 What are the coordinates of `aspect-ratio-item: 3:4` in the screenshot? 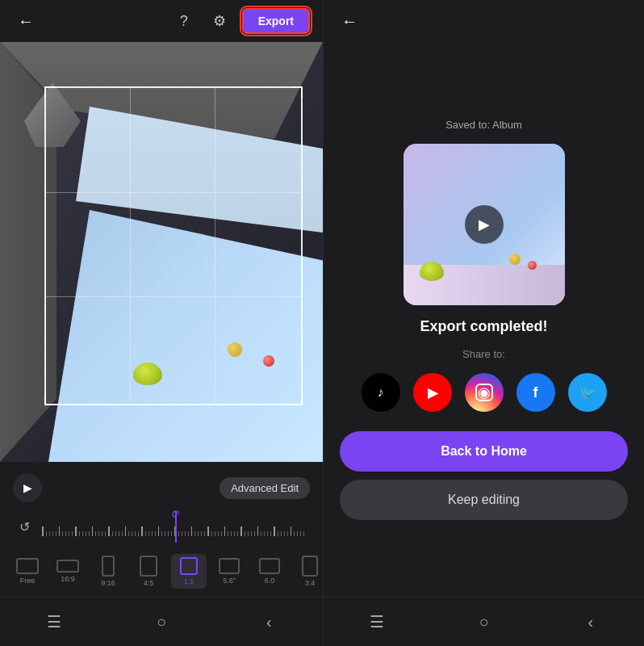 It's located at (307, 572).